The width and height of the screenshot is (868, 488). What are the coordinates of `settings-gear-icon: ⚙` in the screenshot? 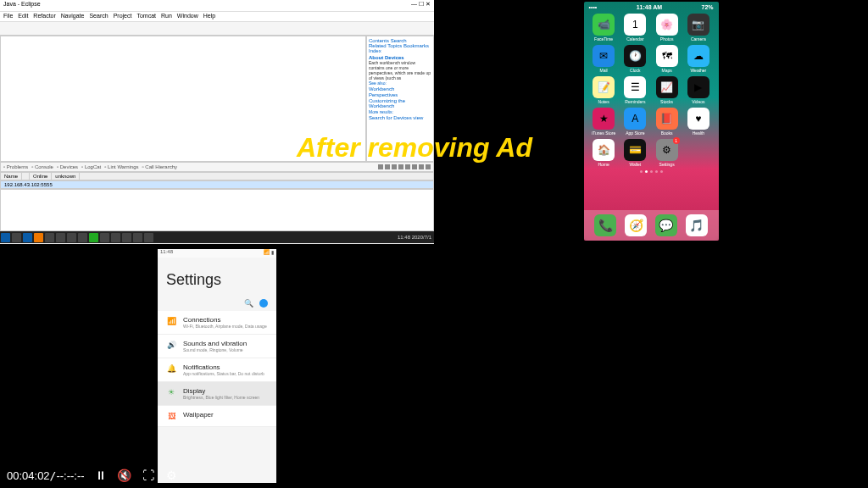 It's located at (172, 475).